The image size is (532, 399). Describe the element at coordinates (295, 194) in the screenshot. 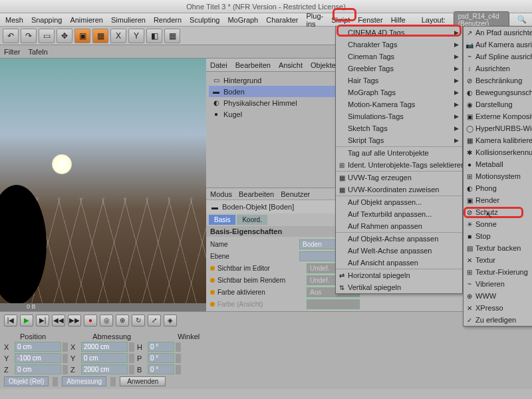

I see `attr-benutzer: Benutzer` at that location.